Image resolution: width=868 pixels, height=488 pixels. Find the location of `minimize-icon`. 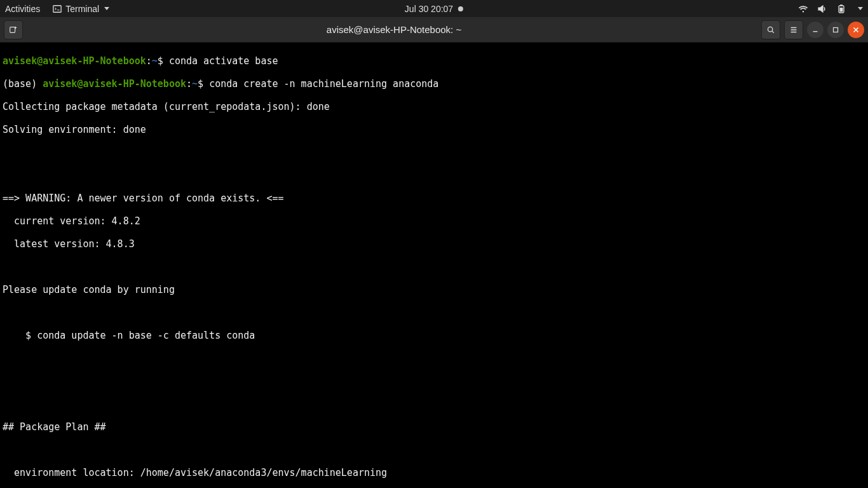

minimize-icon is located at coordinates (815, 30).